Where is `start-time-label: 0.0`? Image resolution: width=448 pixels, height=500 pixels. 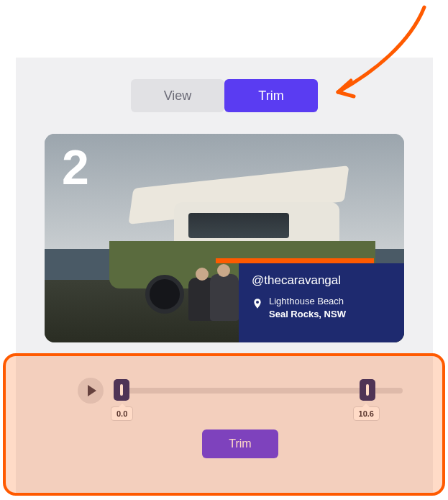
start-time-label: 0.0 is located at coordinates (122, 414).